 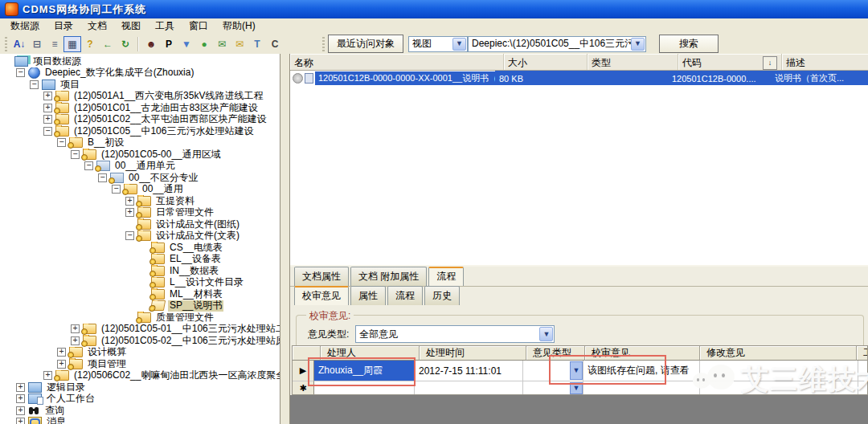 What do you see at coordinates (368, 296) in the screenshot?
I see `tab-属性: 属性` at bounding box center [368, 296].